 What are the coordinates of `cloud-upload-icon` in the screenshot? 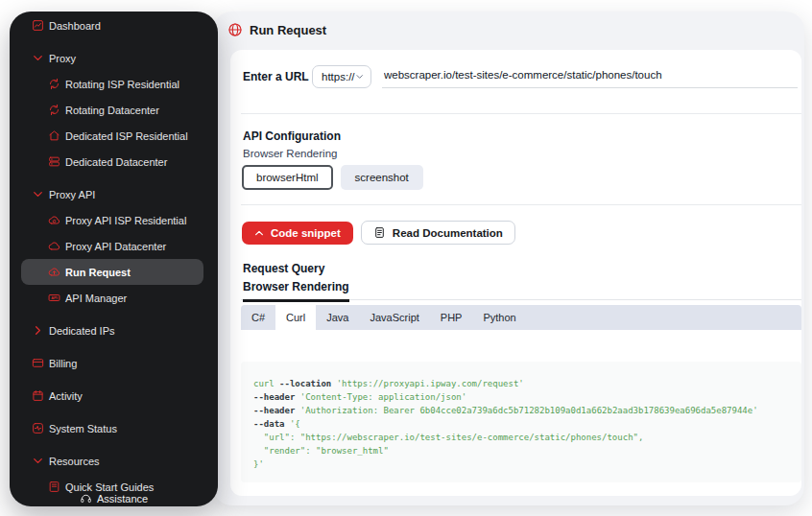 It's located at (54, 272).